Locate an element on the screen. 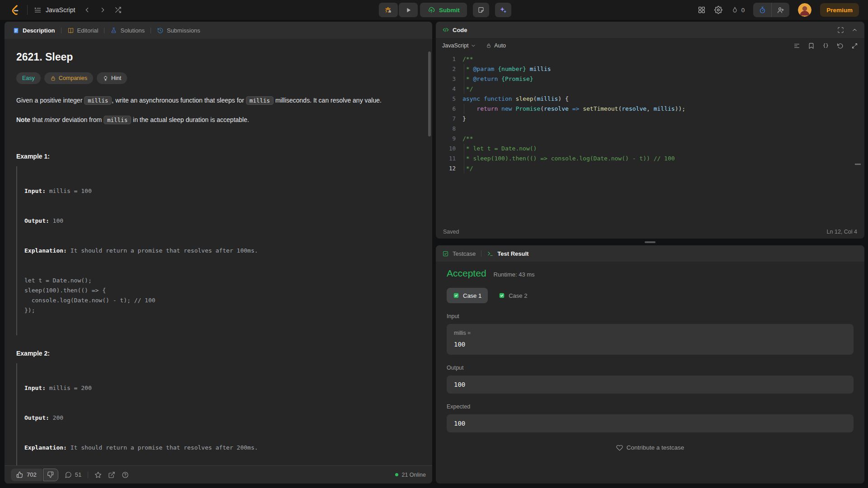  favorite-button is located at coordinates (98, 475).